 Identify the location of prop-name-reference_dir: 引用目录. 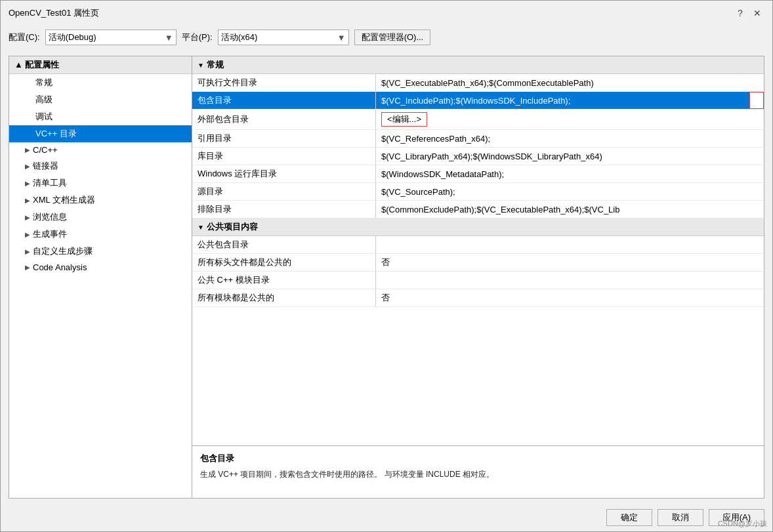
(284, 138).